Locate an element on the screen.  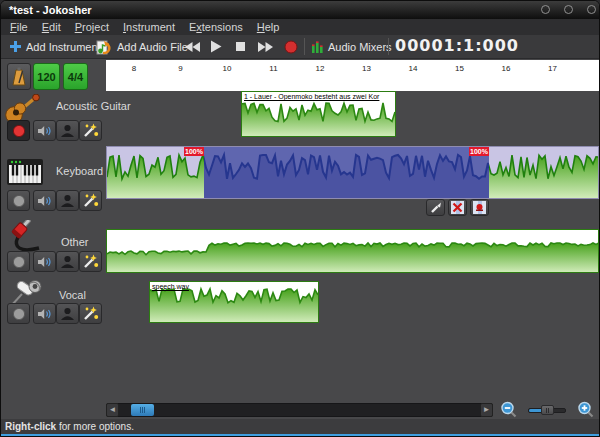
vocal-solo-button is located at coordinates (68, 314).